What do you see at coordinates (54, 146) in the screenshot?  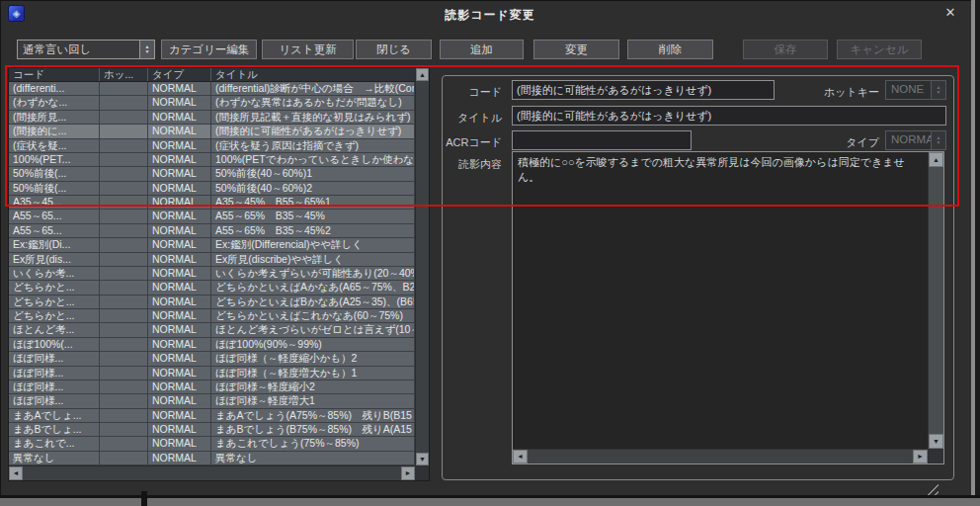 I see `cell-code: (症状を疑...` at bounding box center [54, 146].